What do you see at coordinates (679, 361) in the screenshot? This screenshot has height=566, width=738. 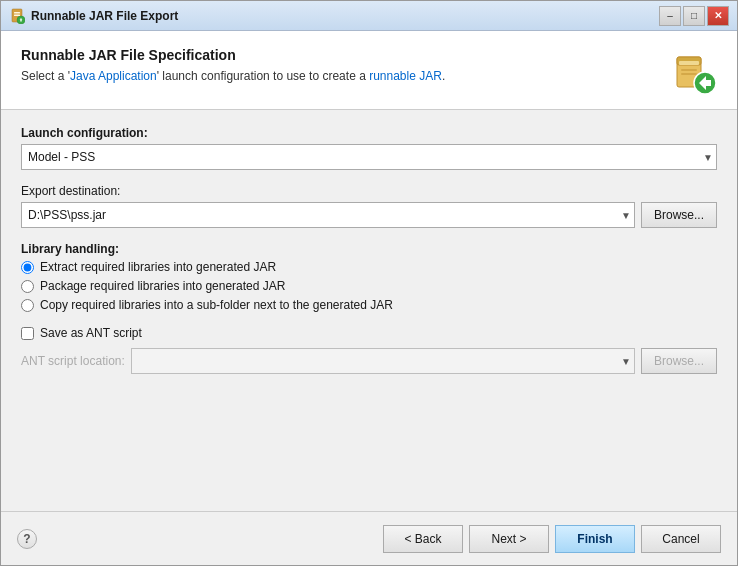 I see `ant-browse-button: Browse...` at bounding box center [679, 361].